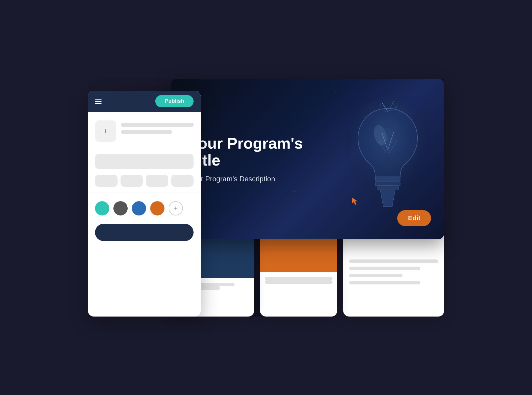 The image size is (532, 395). I want to click on edit-button: Edit, so click(414, 218).